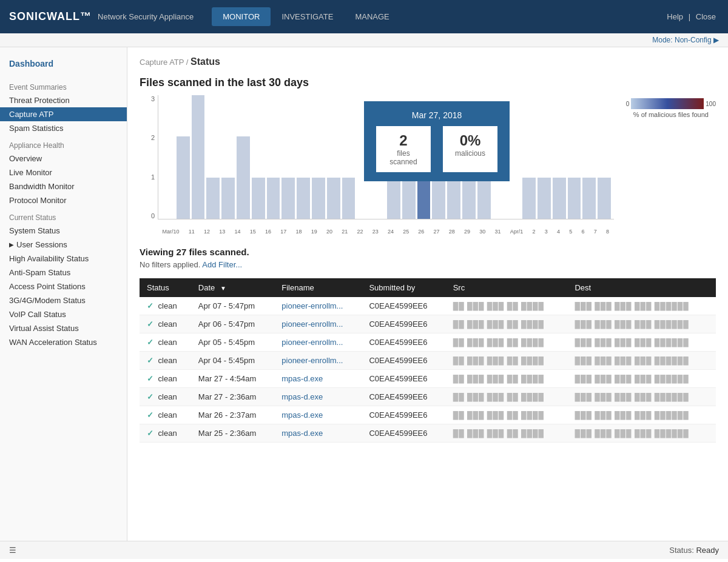 The height and width of the screenshot is (562, 728). I want to click on sidebar-item-anti-spam: Anti-Spam Status, so click(63, 273).